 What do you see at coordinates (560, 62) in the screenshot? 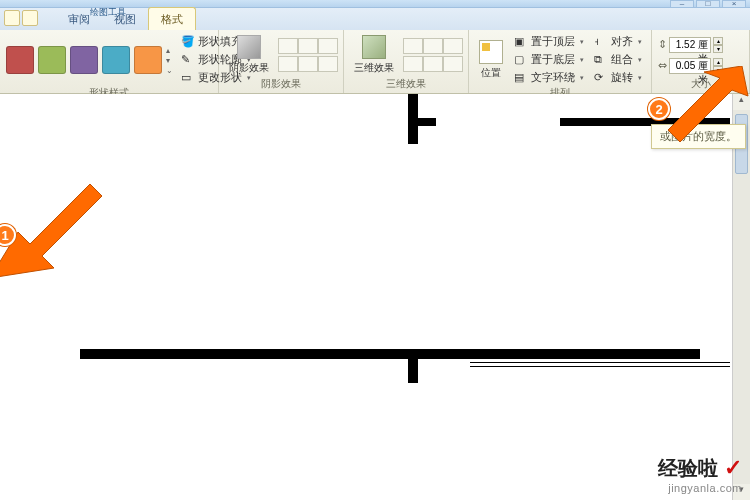
I see `group-arrange: 位置 ▣置于顶层▾ ▢置于底层▾ ▤文字环绕▾ ⫞对齐▾ ⧉组合▾ ⟳旋转▾ 排…` at bounding box center [560, 62].